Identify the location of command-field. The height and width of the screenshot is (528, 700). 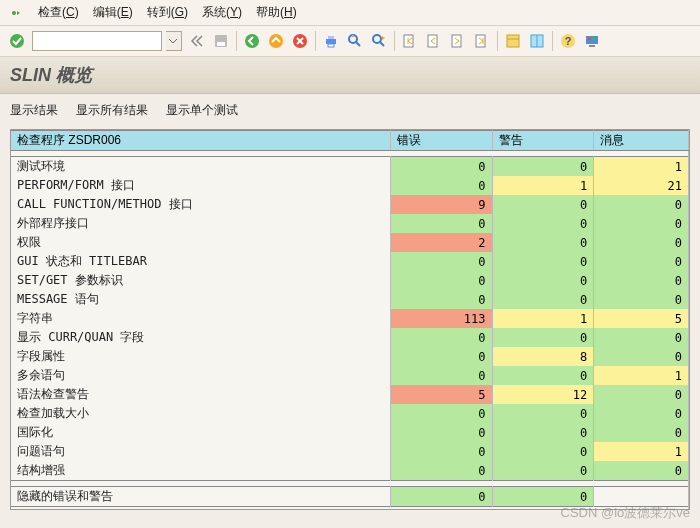
(97, 41).